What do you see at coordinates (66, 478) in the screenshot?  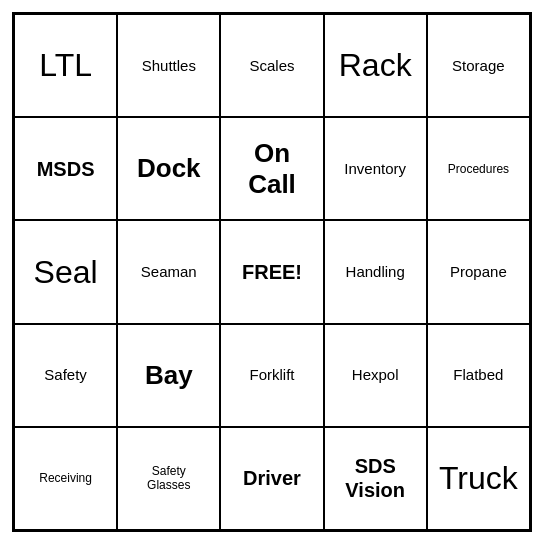 I see `cell-r4c0: Receiving` at bounding box center [66, 478].